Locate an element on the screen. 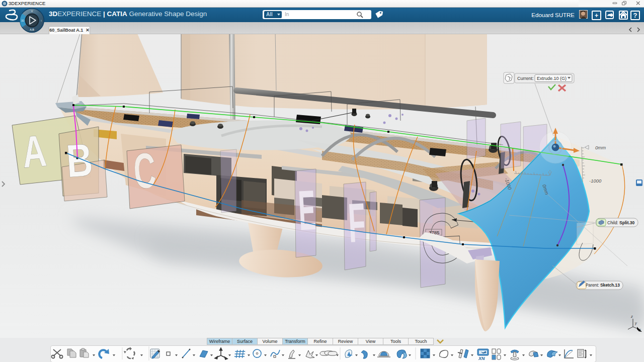 This screenshot has height=362, width=644. svg-text: Child: Split.30 is located at coordinates (621, 223).